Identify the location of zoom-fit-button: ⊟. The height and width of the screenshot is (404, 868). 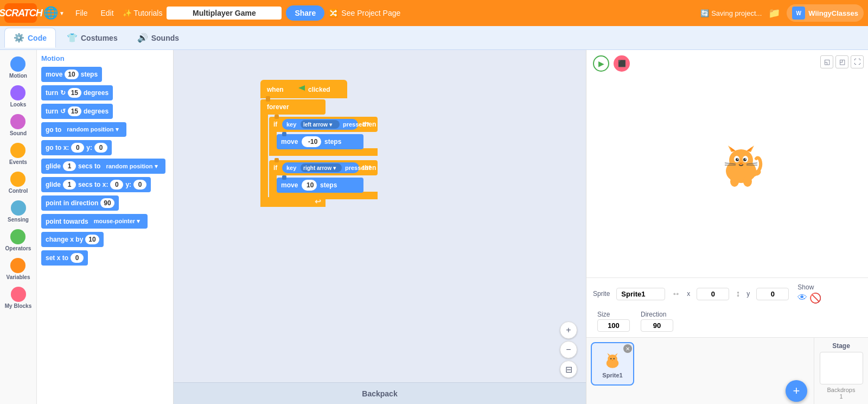
(569, 369).